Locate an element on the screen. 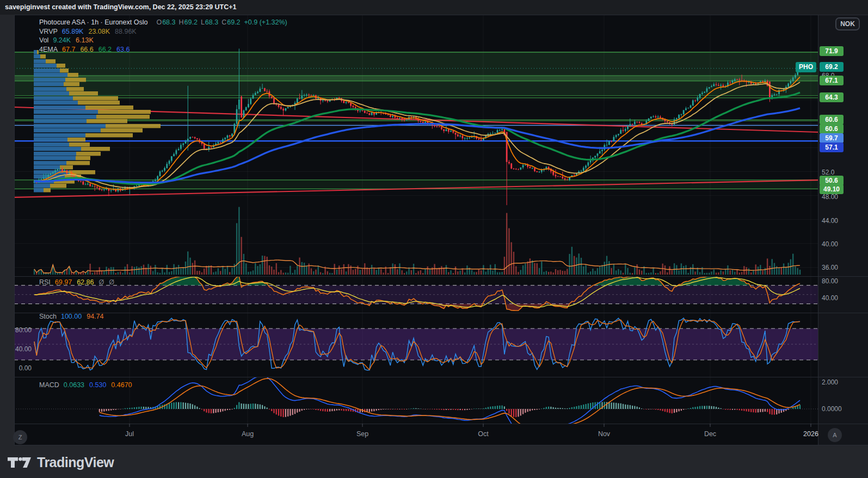 This screenshot has height=478, width=868. price-axis-label: 59.7 is located at coordinates (832, 138).